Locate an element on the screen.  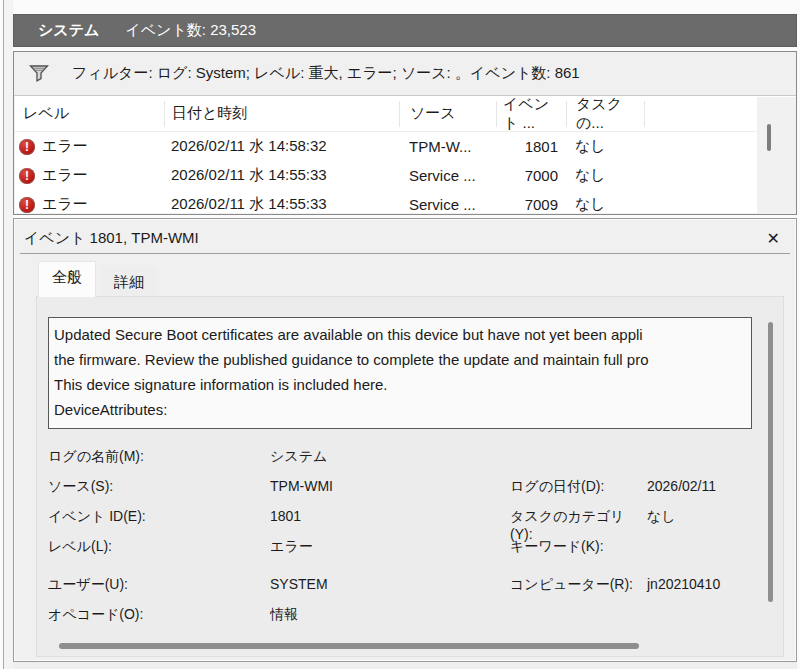
close-icon: ✕ is located at coordinates (774, 238).